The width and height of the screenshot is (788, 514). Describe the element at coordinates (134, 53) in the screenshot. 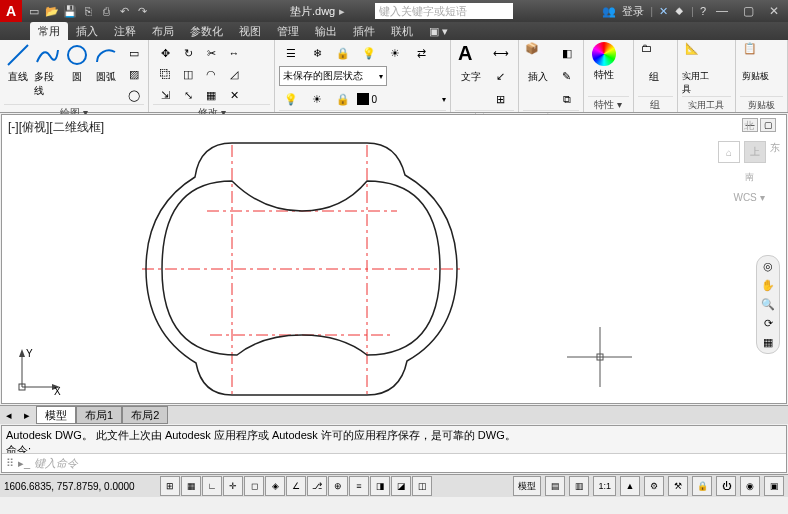

I see `rectangle-icon: ▭` at that location.